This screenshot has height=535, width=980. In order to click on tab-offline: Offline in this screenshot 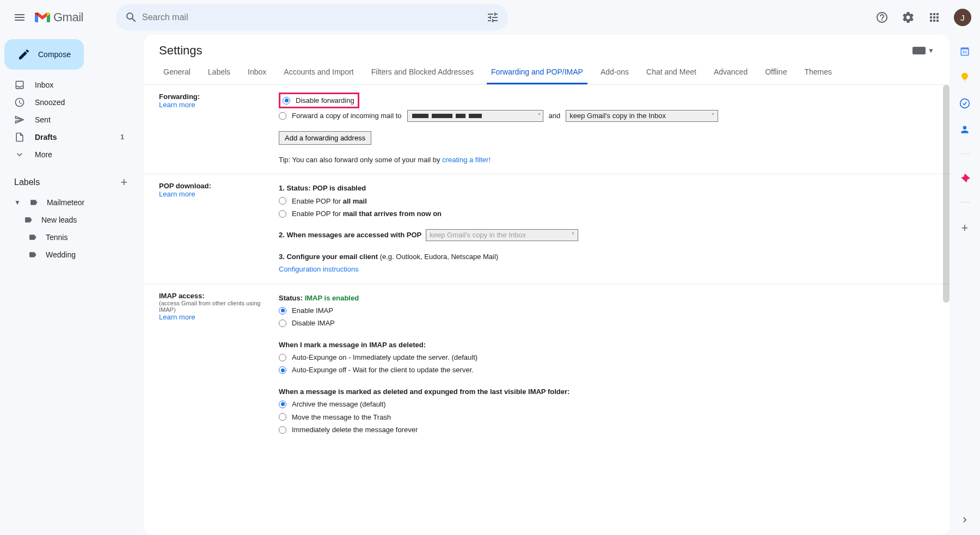, I will do `click(776, 73)`.